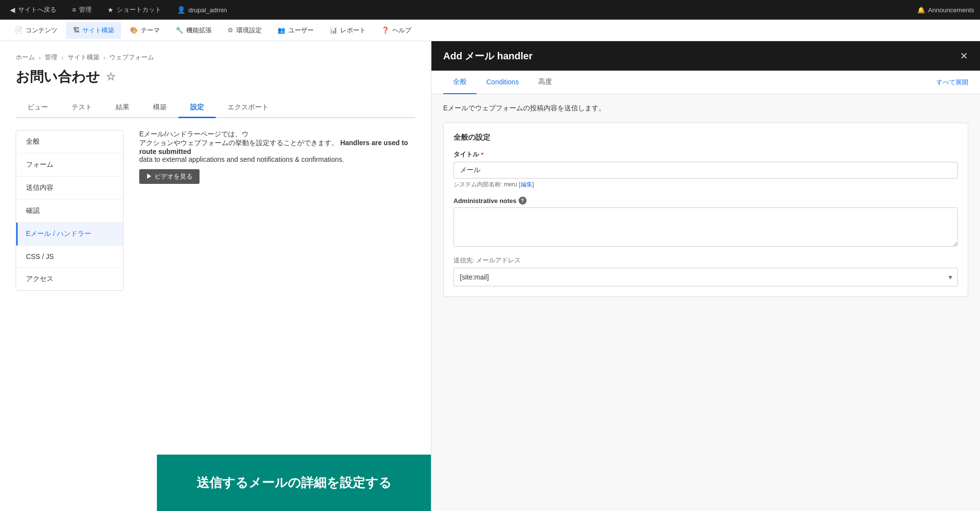 The image size is (980, 511). Describe the element at coordinates (51, 57) in the screenshot. I see `breadcrumb-manage: 管理` at that location.